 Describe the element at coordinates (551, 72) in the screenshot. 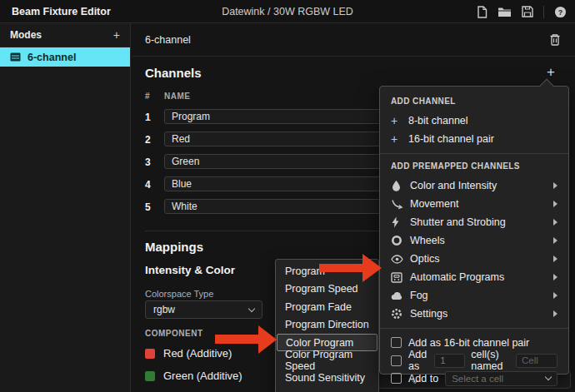

I see `add-channel-button: +` at that location.